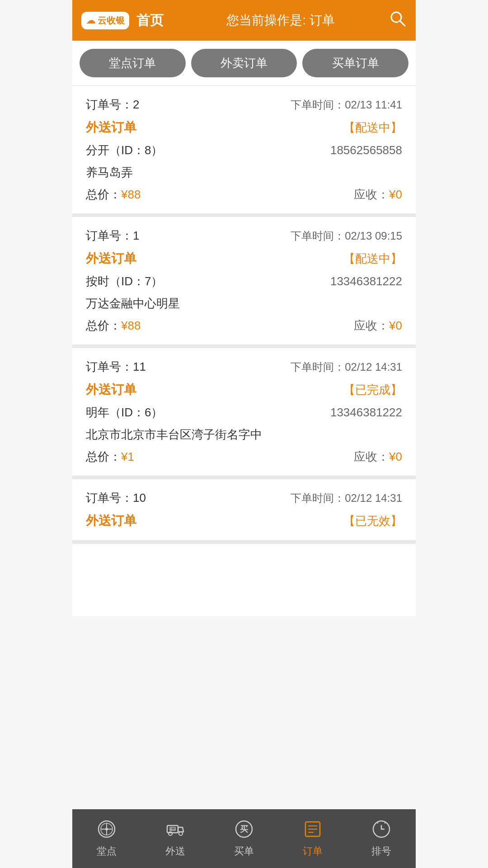  Describe the element at coordinates (378, 326) in the screenshot. I see `order-receivable-2: 应收：¥0` at that location.